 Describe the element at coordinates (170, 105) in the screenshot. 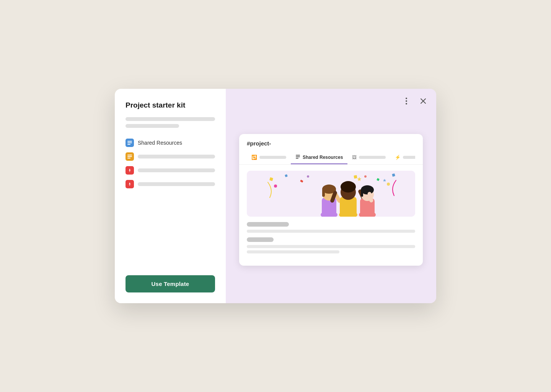

I see `modal-title: Project starter kit` at that location.